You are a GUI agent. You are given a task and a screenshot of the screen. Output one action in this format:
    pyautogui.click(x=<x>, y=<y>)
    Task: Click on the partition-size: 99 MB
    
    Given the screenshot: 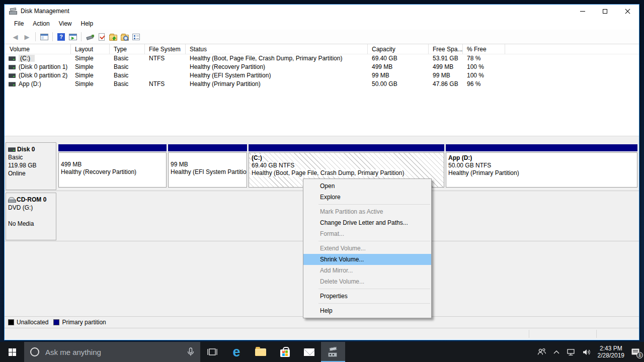 What is the action you would take?
    pyautogui.click(x=179, y=164)
    